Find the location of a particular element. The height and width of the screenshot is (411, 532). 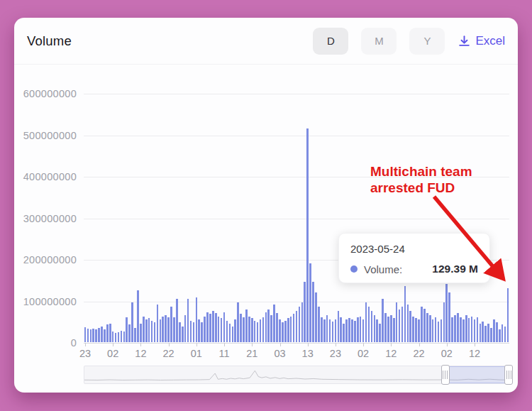

range-button-yearly: Y is located at coordinates (427, 41).